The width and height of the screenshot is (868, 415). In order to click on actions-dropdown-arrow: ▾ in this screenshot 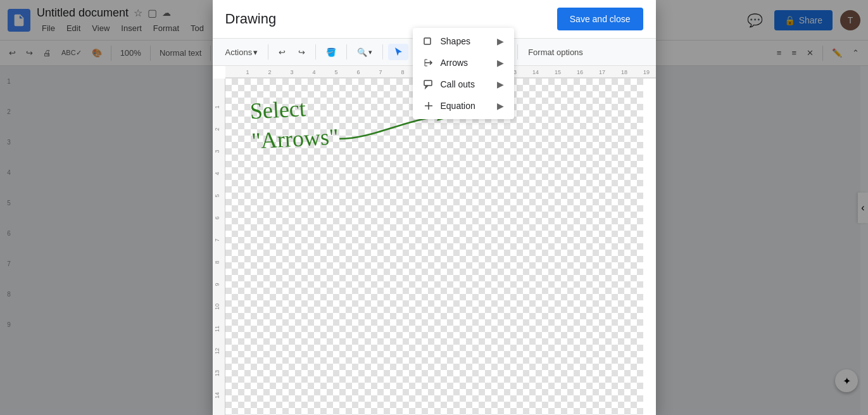, I will do `click(256, 52)`.